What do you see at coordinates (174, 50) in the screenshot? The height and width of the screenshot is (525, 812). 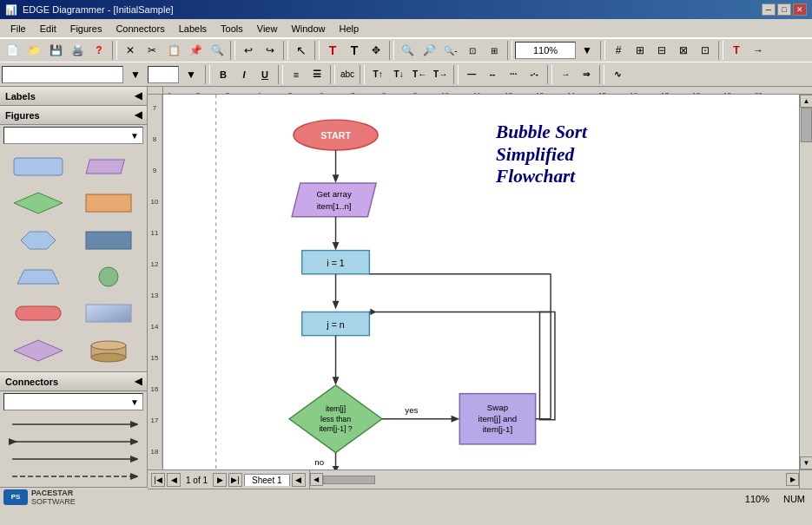 I see `copy-button: 📋` at bounding box center [174, 50].